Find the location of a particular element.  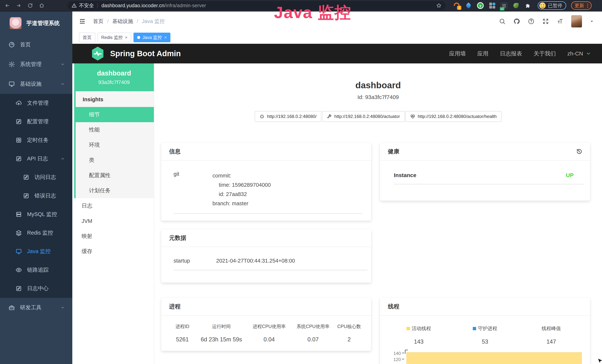

sidebar-item-java-monitor: Java 监控 is located at coordinates (36, 251).